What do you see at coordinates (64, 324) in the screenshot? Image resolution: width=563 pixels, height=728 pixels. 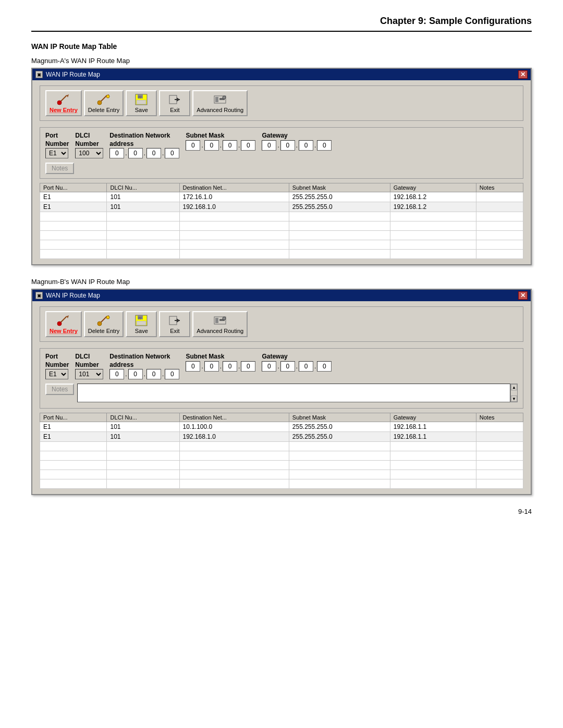 I see `new-entry-button-b: New Entry` at bounding box center [64, 324].